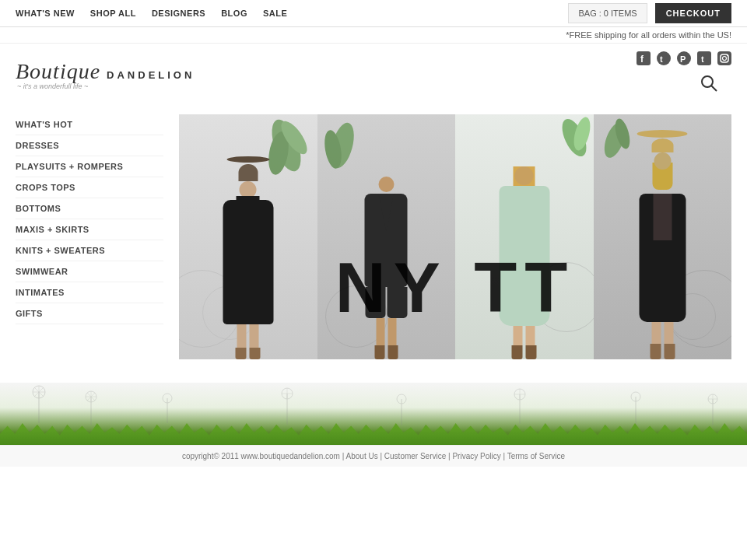 The image size is (747, 560). I want to click on sidebar-item-playsuits-rompers: PLAYSUITS + ROMPERS, so click(89, 166).